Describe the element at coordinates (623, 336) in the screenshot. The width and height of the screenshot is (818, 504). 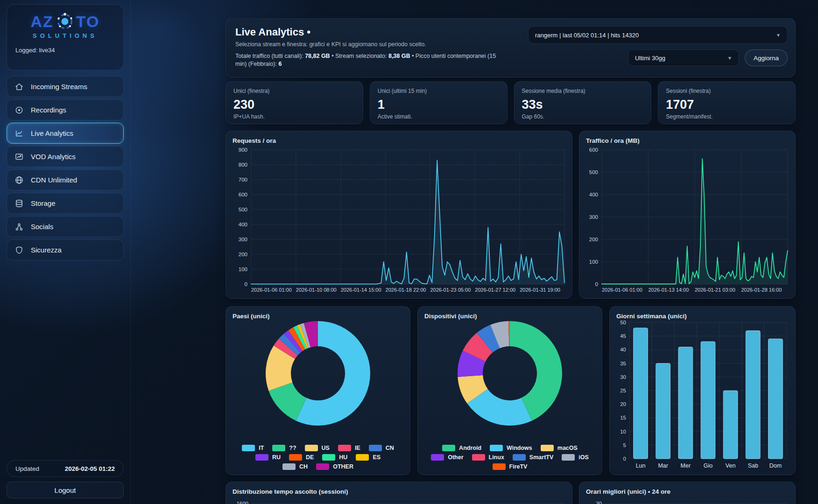
I see `svg-text: 45` at that location.